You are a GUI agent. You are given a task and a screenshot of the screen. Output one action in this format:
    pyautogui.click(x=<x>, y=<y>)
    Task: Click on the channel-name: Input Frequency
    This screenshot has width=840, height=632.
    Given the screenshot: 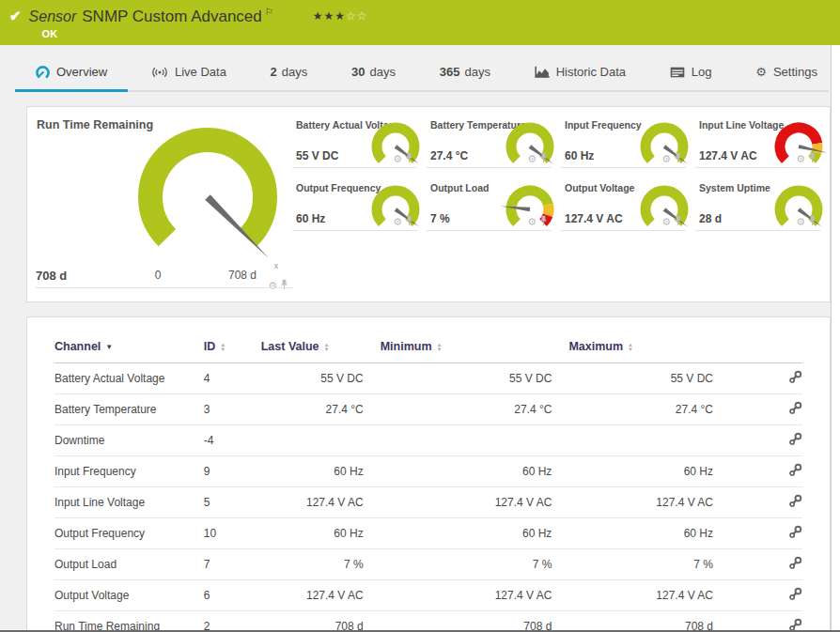 What is the action you would take?
    pyautogui.click(x=130, y=471)
    